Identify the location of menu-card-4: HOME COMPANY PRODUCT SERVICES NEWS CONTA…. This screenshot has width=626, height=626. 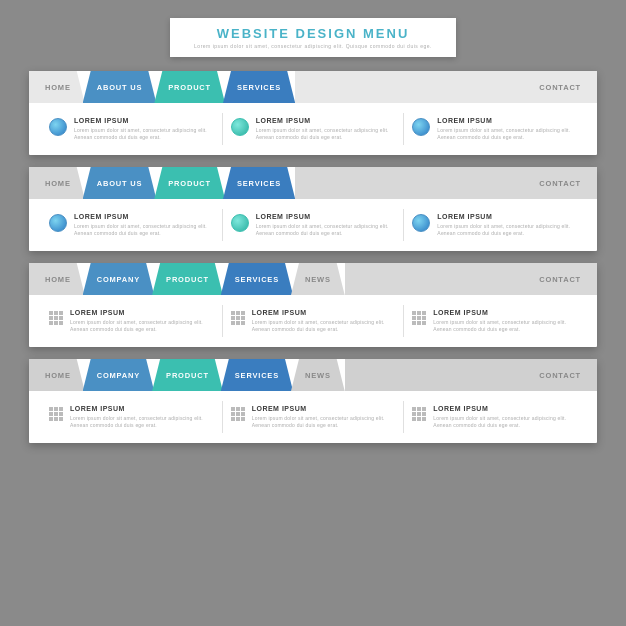
(313, 401).